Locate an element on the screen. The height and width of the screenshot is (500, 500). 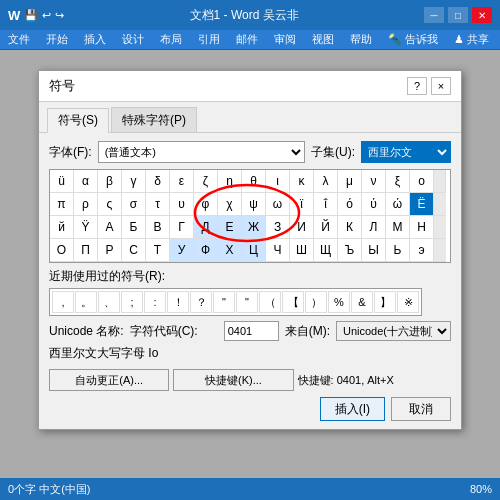
char-code-input is located at coordinates (252, 331).